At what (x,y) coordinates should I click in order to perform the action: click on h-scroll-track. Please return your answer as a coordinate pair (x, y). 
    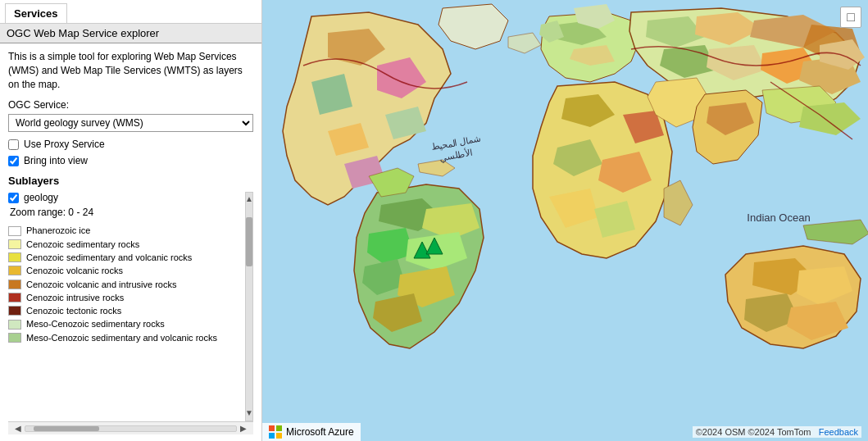
    Looking at the image, I should click on (131, 429).